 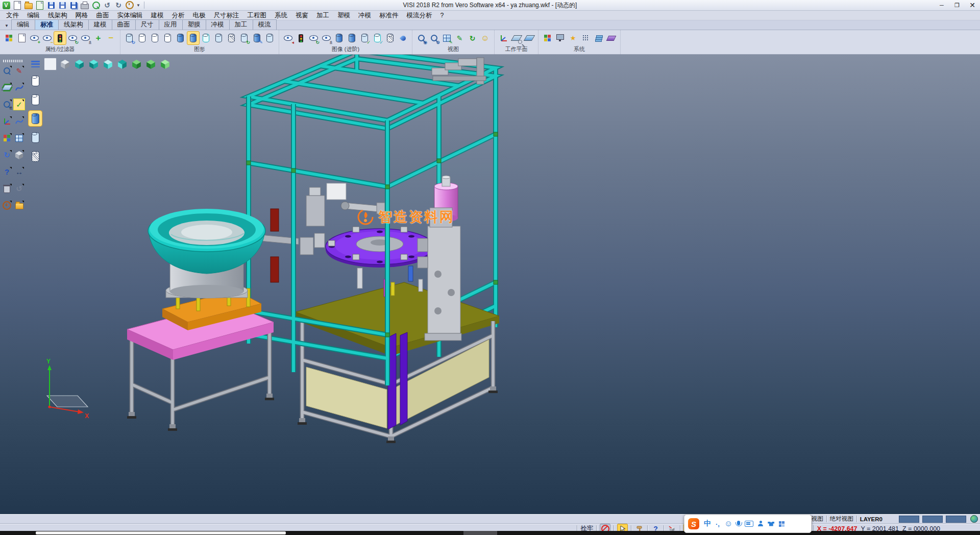 I want to click on view-sketch-icon: ✎, so click(x=459, y=38).